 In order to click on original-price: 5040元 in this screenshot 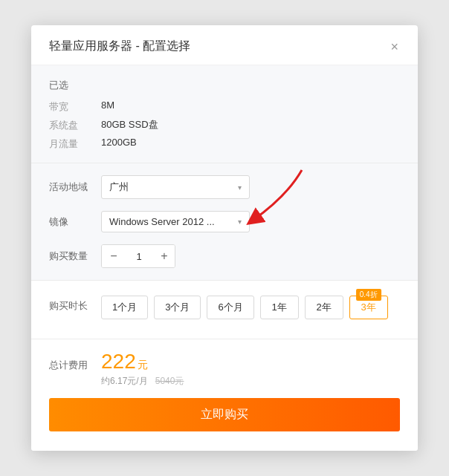, I will do `click(169, 381)`.